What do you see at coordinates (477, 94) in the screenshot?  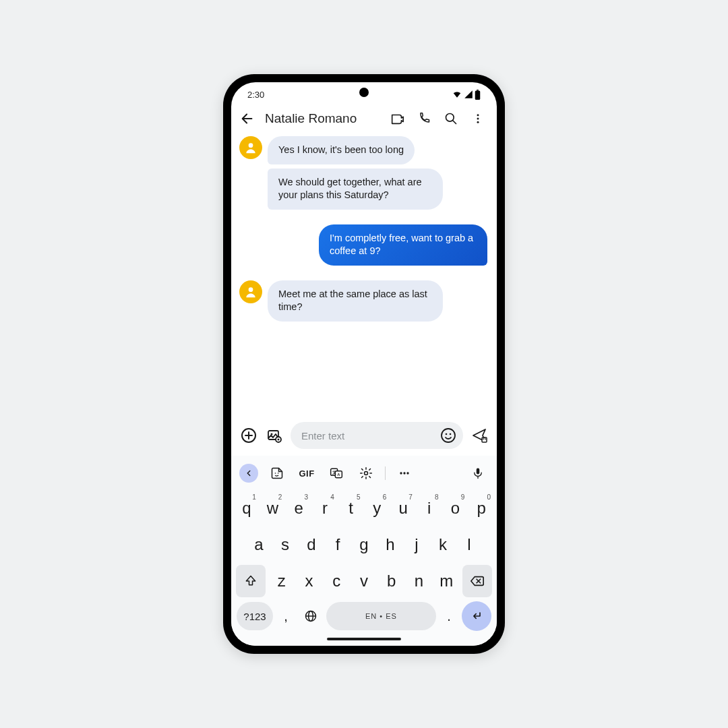 I see `battery-icon` at bounding box center [477, 94].